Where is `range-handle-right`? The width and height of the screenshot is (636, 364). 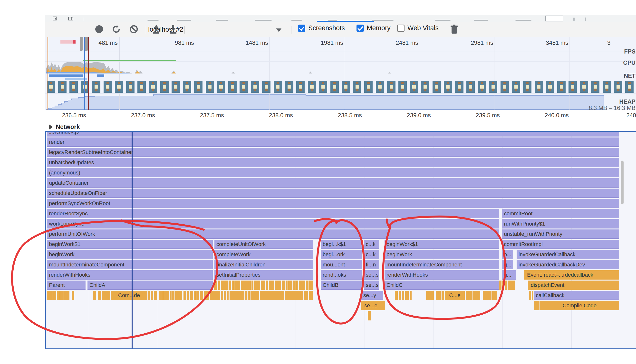
range-handle-right is located at coordinates (86, 44).